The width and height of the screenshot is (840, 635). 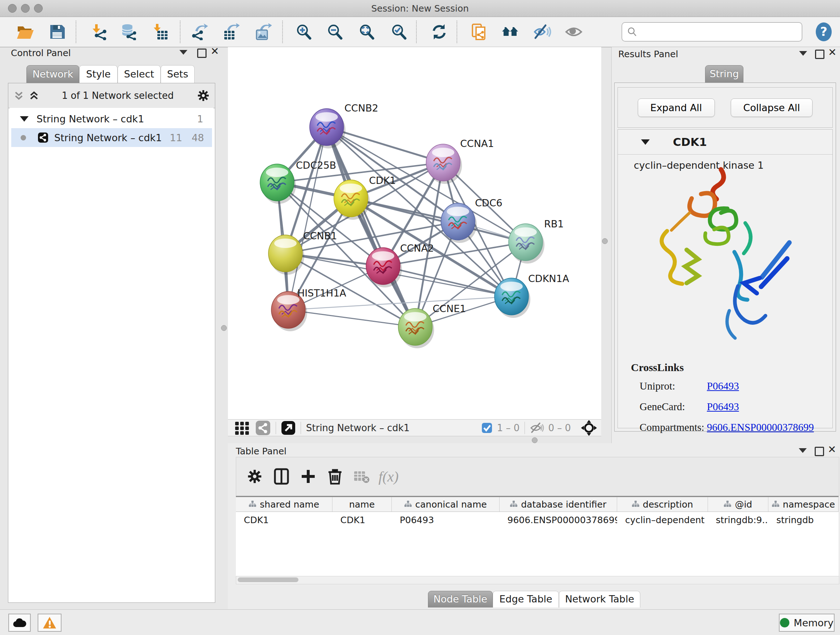 What do you see at coordinates (537, 537) in the screenshot?
I see `node-table: shared namenamecanonical namedatabase id…` at bounding box center [537, 537].